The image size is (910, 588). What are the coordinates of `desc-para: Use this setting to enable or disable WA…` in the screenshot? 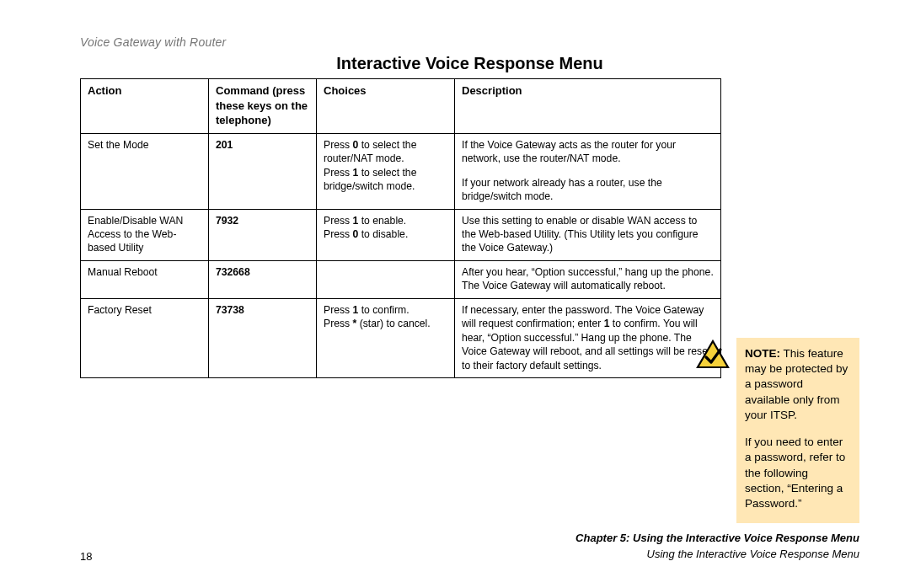 It's located at (588, 234).